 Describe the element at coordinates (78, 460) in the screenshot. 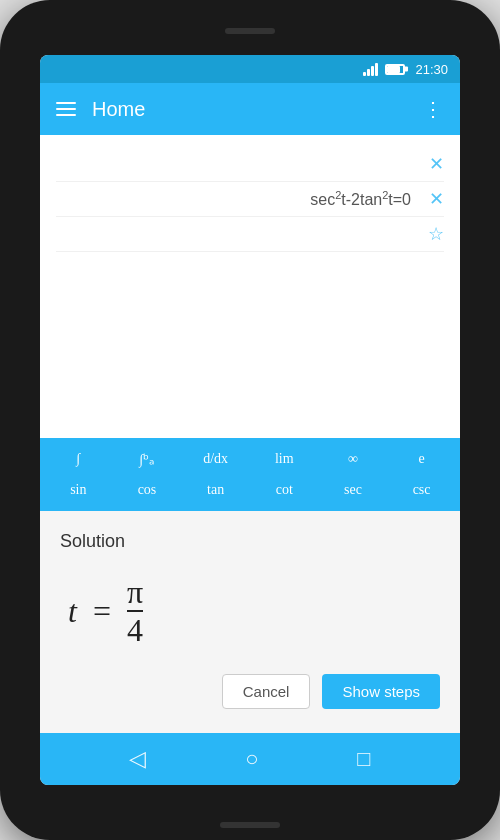

I see `key-integral: ∫` at that location.